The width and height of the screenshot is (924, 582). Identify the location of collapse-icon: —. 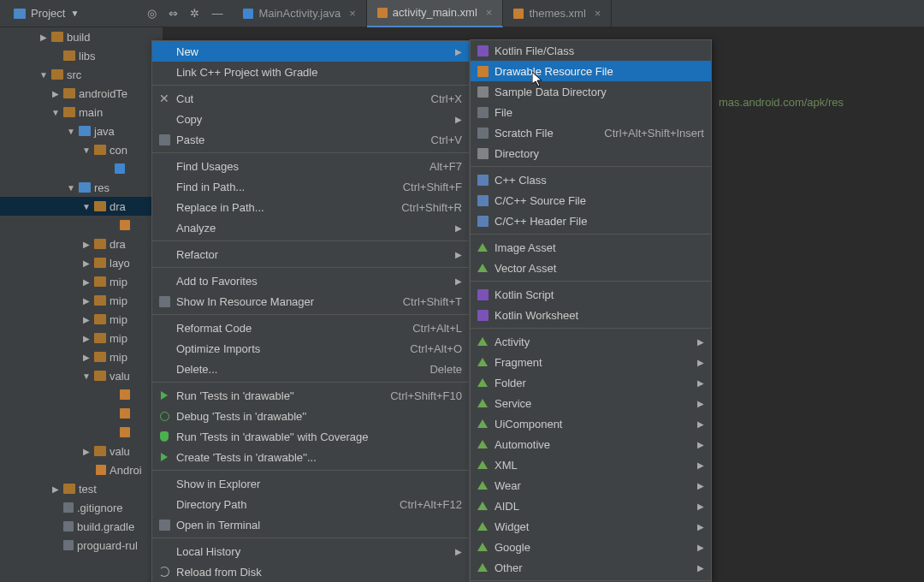
(217, 14).